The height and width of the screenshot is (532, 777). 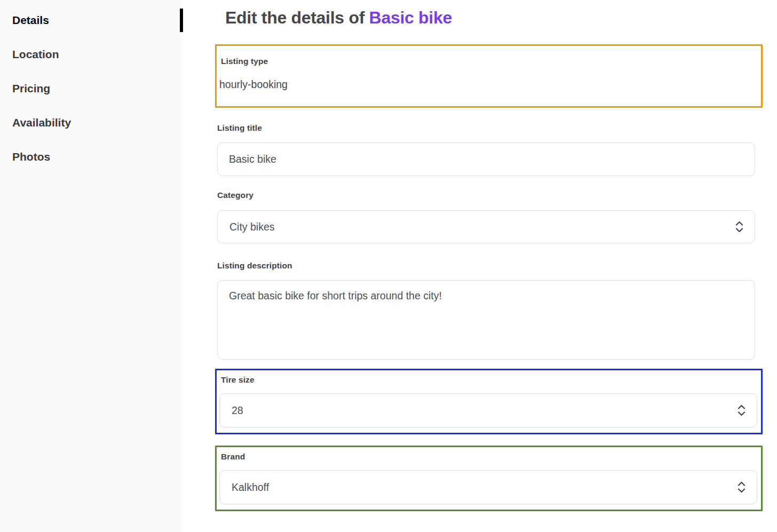 What do you see at coordinates (36, 54) in the screenshot?
I see `sidebar-item-label: Location` at bounding box center [36, 54].